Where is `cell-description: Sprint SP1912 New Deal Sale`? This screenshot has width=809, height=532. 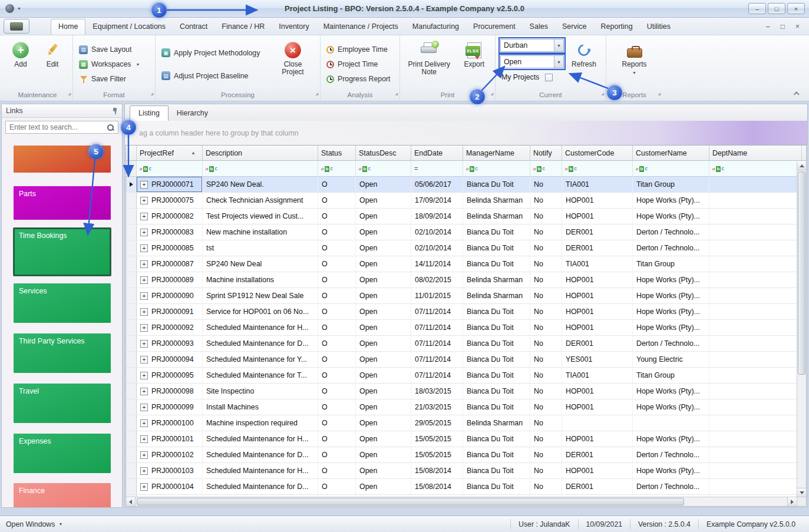 cell-description: Sprint SP1912 New Deal Sale is located at coordinates (260, 296).